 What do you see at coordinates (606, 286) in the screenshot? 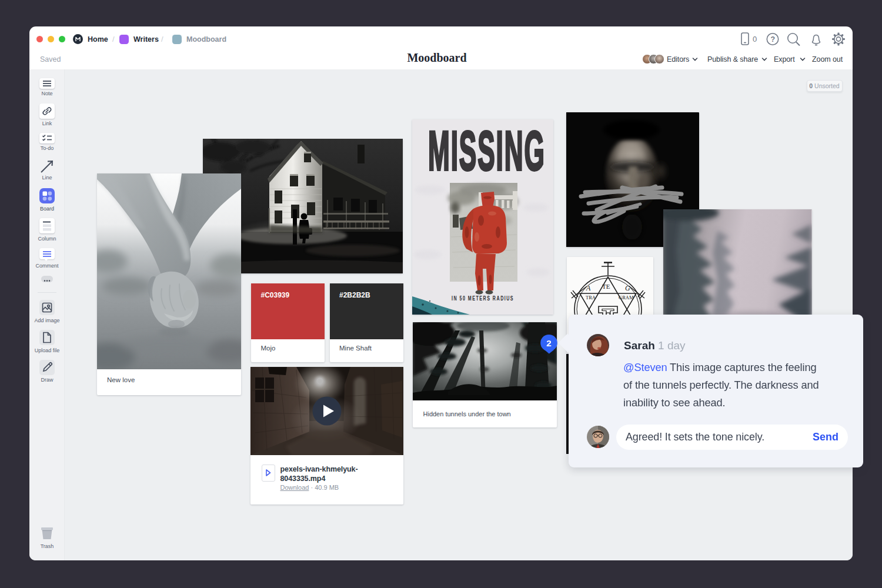
I see `svg-text: TE` at bounding box center [606, 286].